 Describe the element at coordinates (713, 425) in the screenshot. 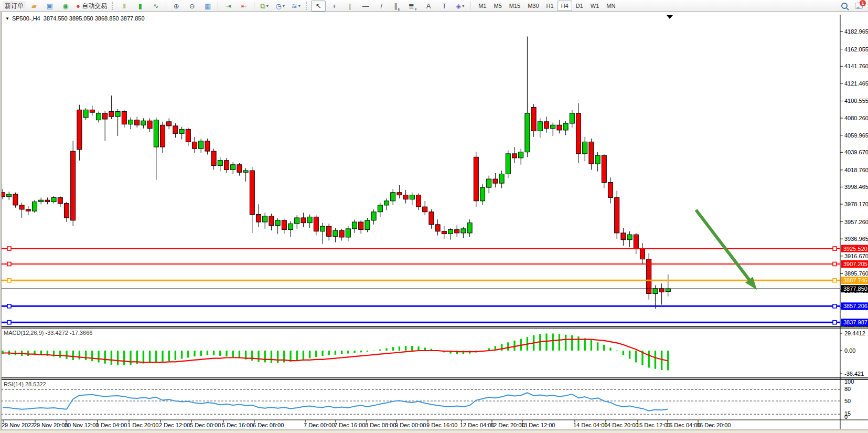

I see `time-label: 16 Dec 20:00` at that location.